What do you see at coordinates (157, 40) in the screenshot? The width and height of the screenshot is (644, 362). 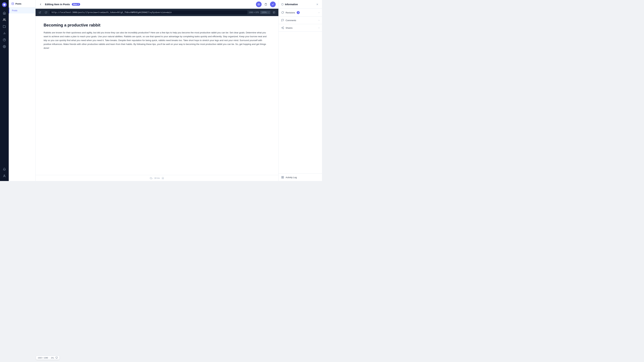 I see `article-body: Rabbits are known for their quickness an…` at bounding box center [157, 40].